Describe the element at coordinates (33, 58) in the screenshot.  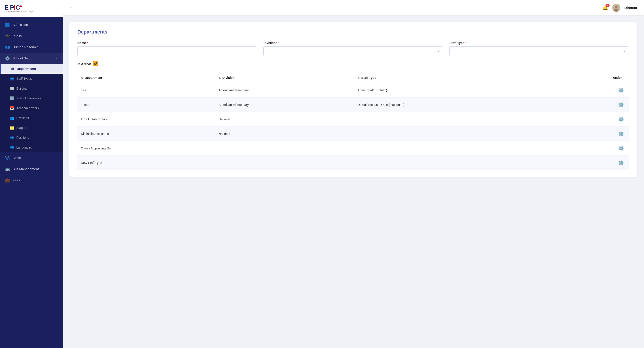
I see `sidebar-label-school-setup: School Setup` at that location.